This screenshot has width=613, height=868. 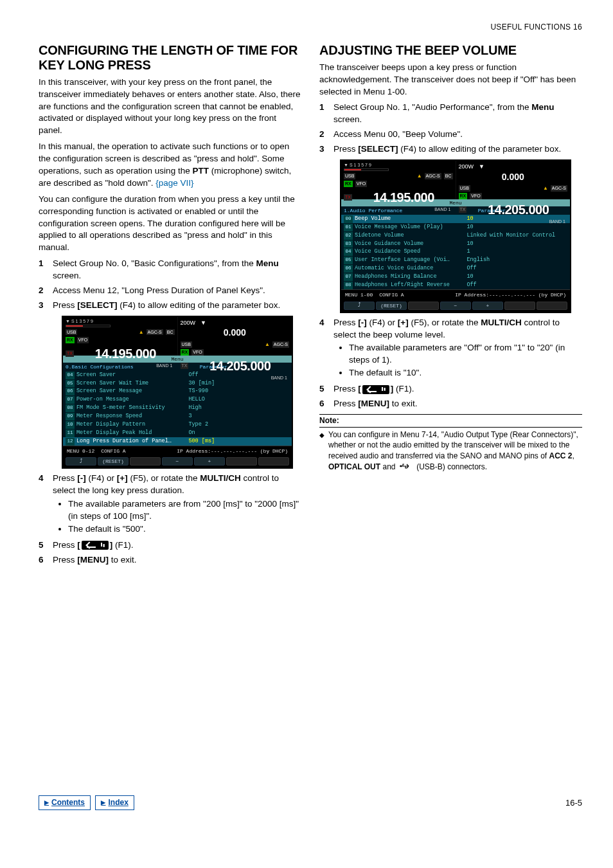 I want to click on power: 200W, so click(x=466, y=167).